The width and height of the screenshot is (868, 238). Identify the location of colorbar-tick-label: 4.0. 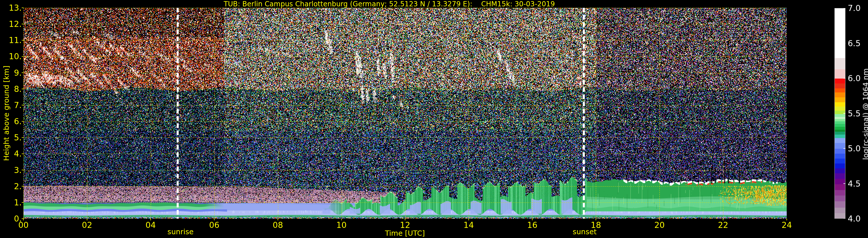
(855, 219).